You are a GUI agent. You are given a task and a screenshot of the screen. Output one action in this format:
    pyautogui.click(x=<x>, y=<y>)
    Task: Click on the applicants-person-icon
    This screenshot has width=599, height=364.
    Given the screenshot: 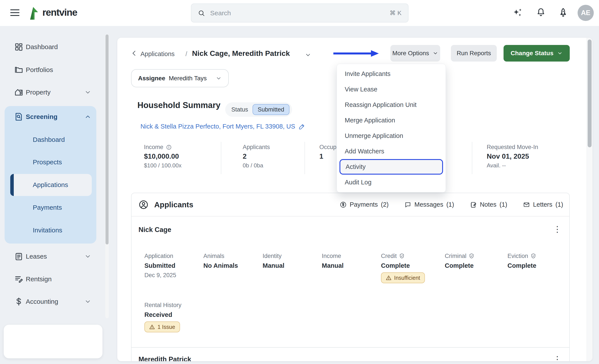 What is the action you would take?
    pyautogui.click(x=143, y=205)
    